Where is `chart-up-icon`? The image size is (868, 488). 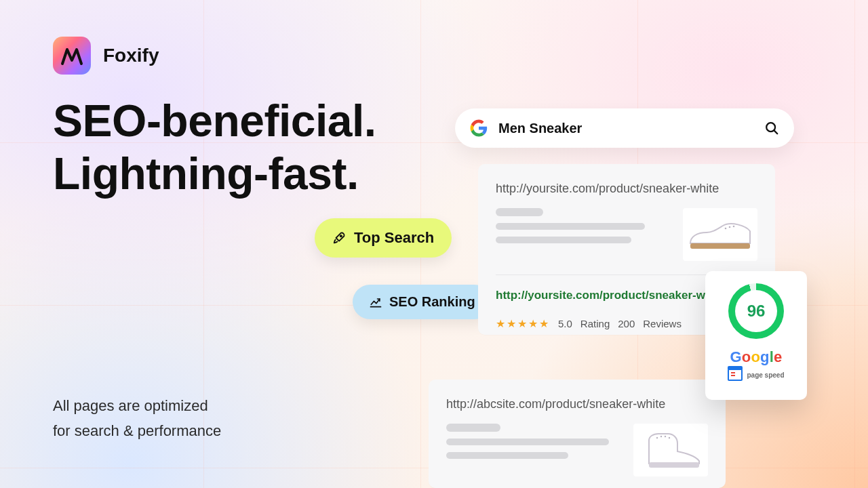 chart-up-icon is located at coordinates (376, 302).